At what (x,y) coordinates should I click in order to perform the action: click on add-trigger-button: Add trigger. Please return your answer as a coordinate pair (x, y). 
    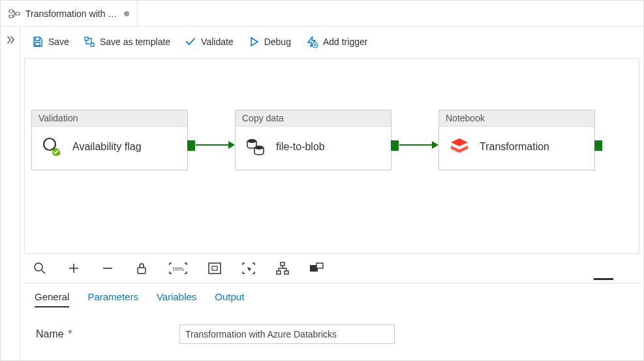
    Looking at the image, I should click on (337, 42).